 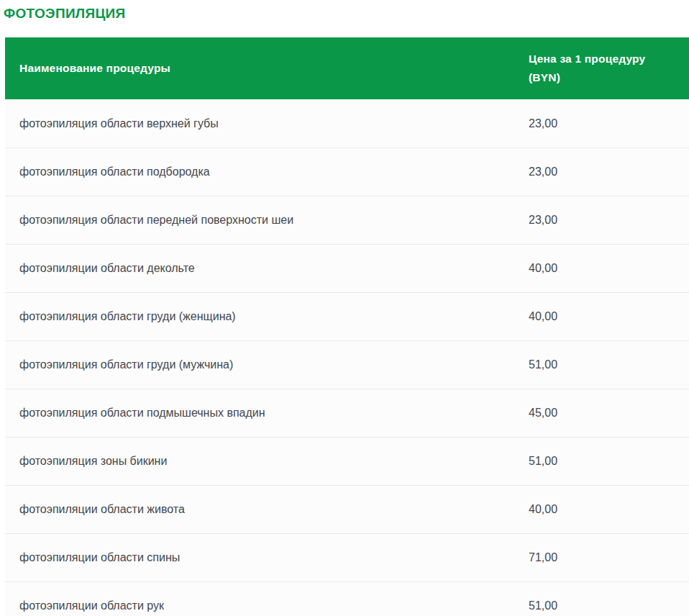 What do you see at coordinates (608, 558) in the screenshot?
I see `procedure-price: 71,00` at bounding box center [608, 558].